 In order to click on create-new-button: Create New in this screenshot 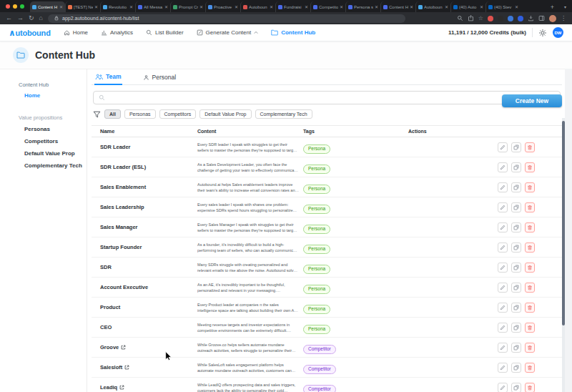, I will do `click(532, 101)`.